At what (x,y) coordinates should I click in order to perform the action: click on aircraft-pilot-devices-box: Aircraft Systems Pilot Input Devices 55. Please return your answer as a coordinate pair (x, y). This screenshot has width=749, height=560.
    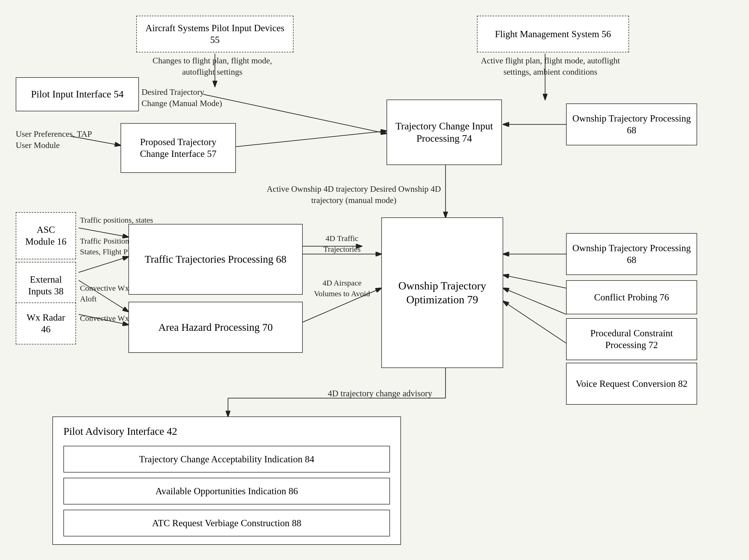
    Looking at the image, I should click on (215, 34).